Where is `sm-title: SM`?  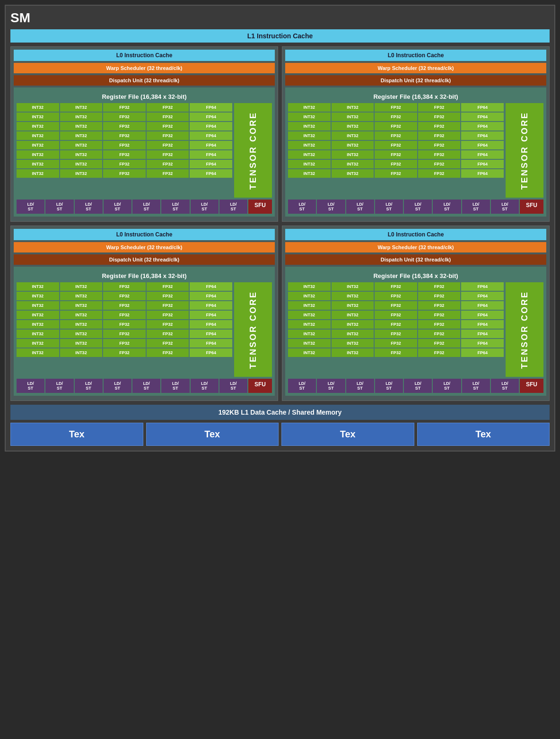 sm-title: SM is located at coordinates (280, 18).